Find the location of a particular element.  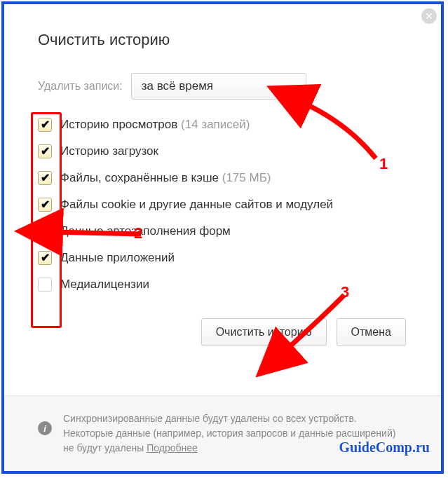

annotation-number-1: 1 is located at coordinates (383, 164).